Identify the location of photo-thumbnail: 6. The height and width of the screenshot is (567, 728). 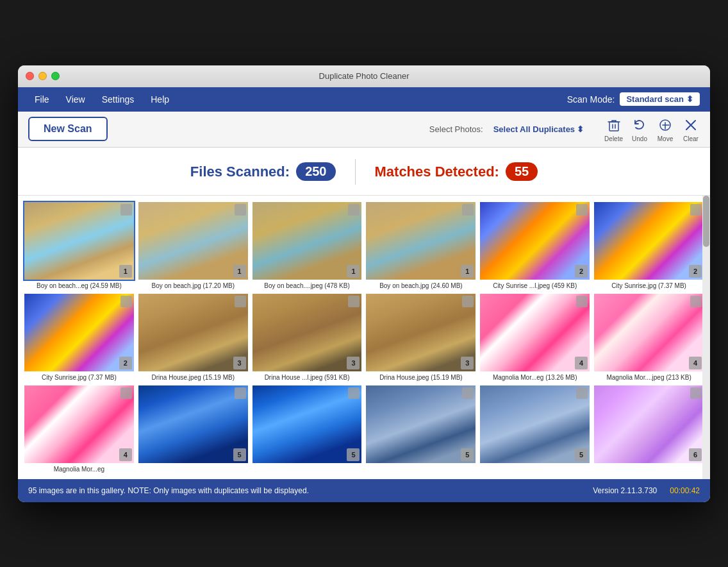
(649, 425).